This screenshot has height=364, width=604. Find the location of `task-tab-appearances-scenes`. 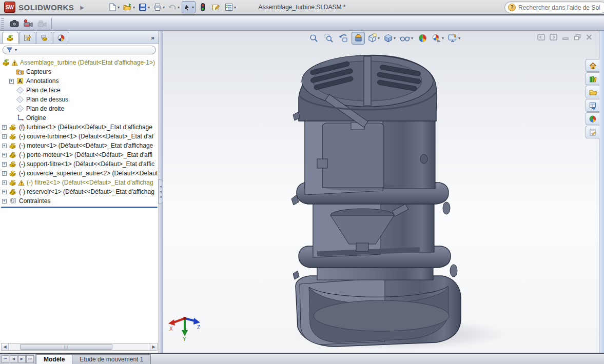

task-tab-appearances-scenes is located at coordinates (592, 119).